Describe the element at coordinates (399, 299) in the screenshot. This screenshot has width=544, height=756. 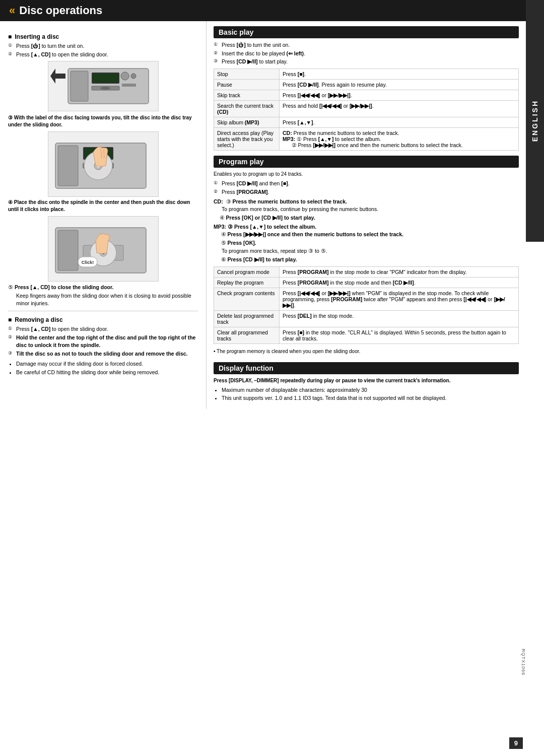
I see `desc-check: Press [|◀◀/◀◀] or [▶▶/▶▶|] when "PGM" is…` at that location.